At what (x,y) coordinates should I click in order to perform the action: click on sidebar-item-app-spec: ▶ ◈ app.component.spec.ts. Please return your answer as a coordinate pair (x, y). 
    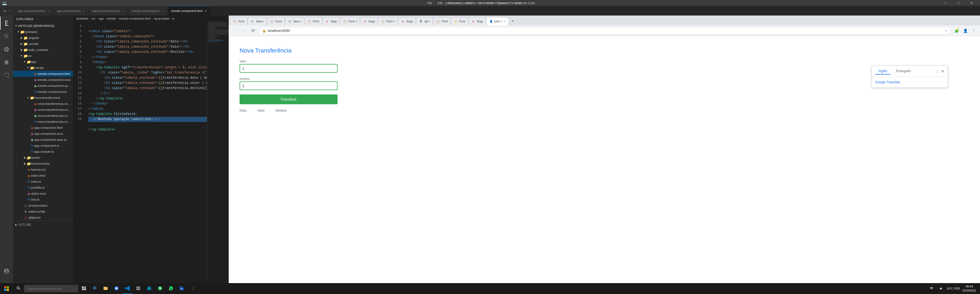
    Looking at the image, I should click on (43, 140).